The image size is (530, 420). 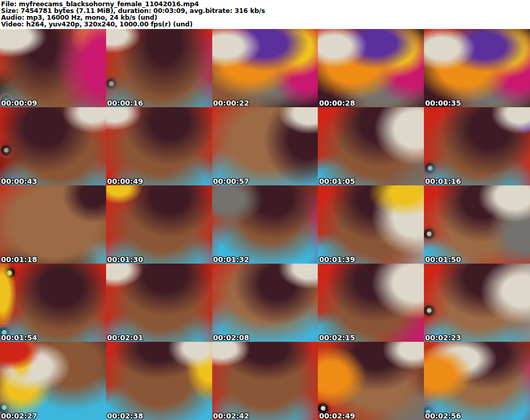 I want to click on video-frame-thumbnail: 00:02:56, so click(x=477, y=381).